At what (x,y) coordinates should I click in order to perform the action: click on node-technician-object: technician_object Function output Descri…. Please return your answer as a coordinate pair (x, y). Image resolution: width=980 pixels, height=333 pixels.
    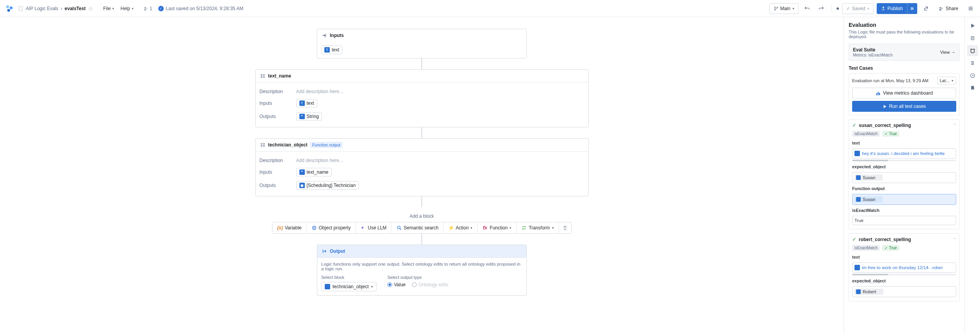
    Looking at the image, I should click on (422, 167).